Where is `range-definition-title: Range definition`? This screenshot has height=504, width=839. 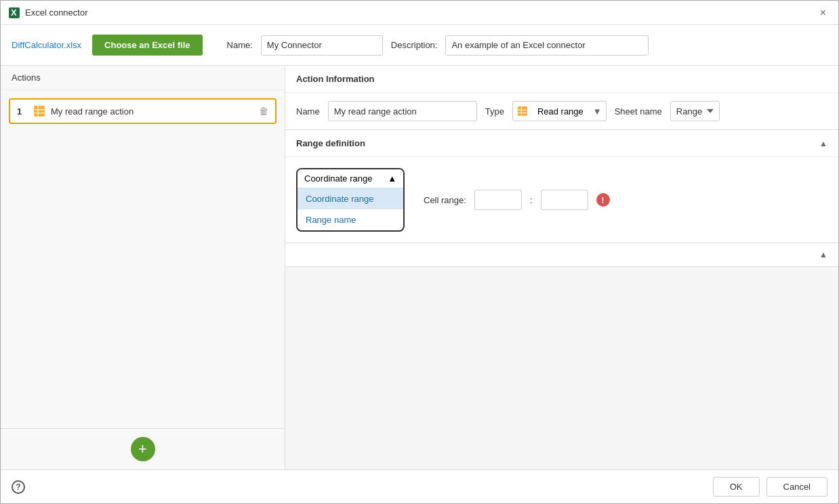
range-definition-title: Range definition is located at coordinates (331, 144).